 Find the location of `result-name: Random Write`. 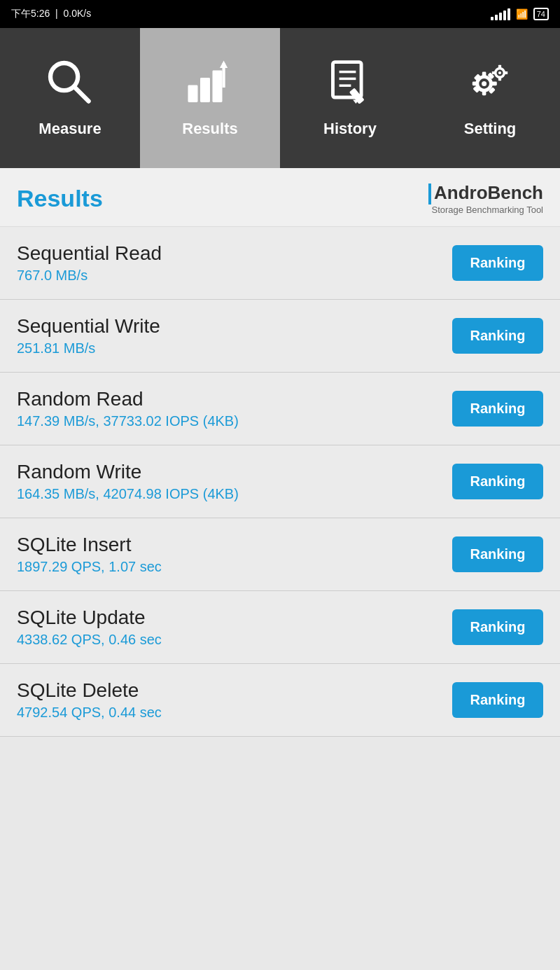

result-name: Random Write is located at coordinates (127, 472).